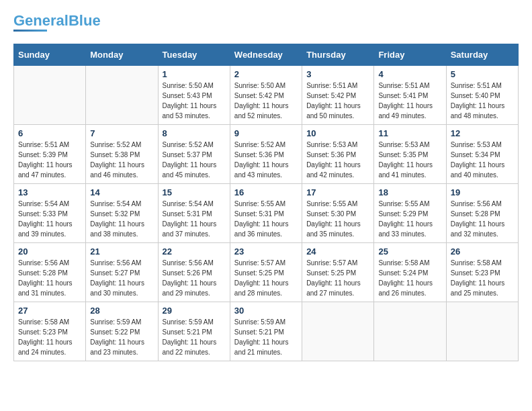 The height and width of the screenshot is (411, 532). I want to click on weekday-header-saturday: Saturday, so click(482, 55).